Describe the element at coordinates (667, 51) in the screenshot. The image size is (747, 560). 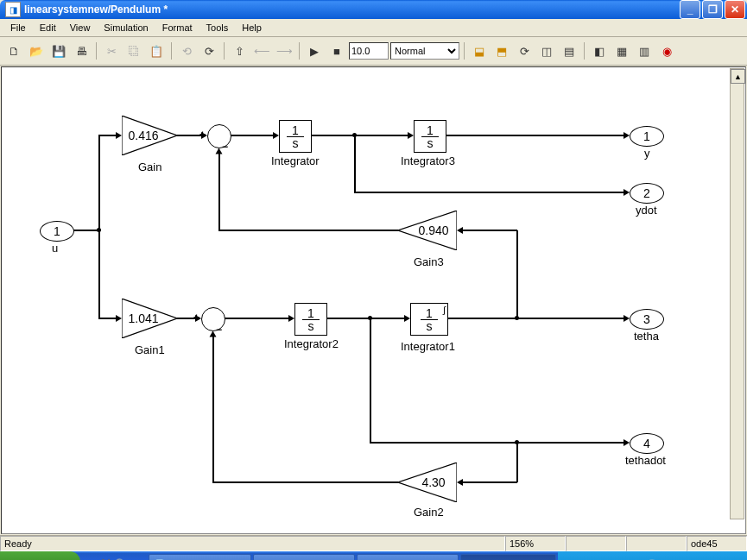
I see `target-button: ◉` at that location.